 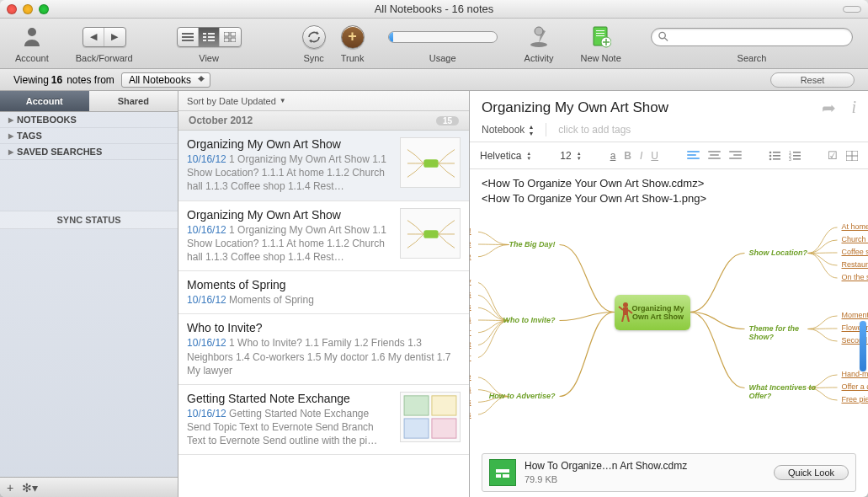 What do you see at coordinates (775, 156) in the screenshot?
I see `bullet-list-button` at bounding box center [775, 156].